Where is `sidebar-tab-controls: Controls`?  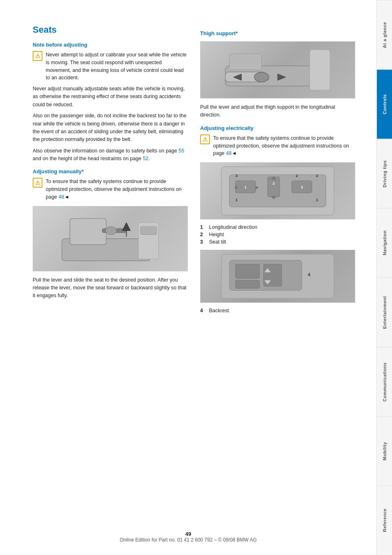
sidebar-tab-controls: Controls is located at coordinates (385, 104).